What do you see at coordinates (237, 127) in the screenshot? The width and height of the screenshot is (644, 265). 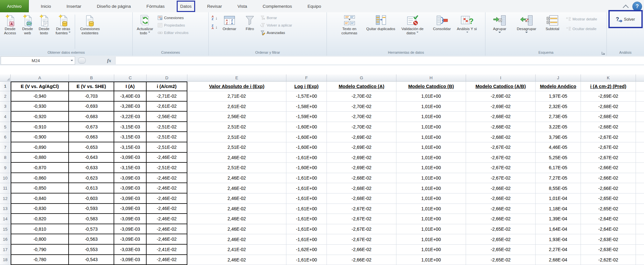 I see `cell-E5: 2,51E-02` at bounding box center [237, 127].